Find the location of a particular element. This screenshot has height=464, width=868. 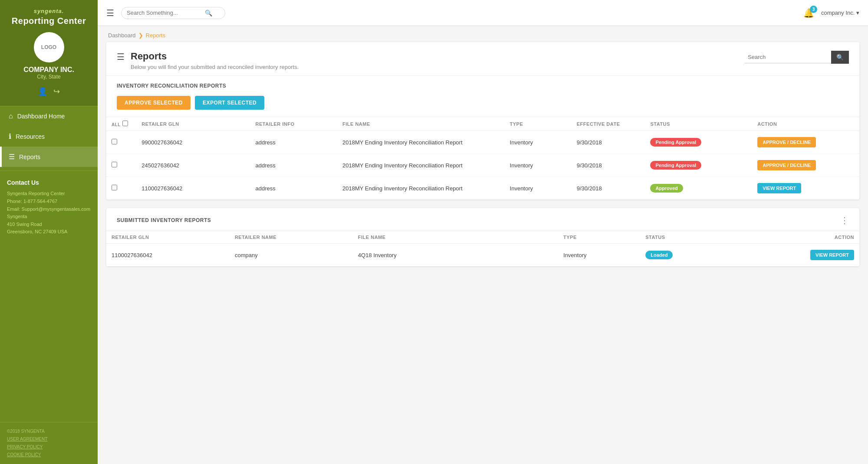

user-dropdown: company Inc. ▾ is located at coordinates (840, 13).